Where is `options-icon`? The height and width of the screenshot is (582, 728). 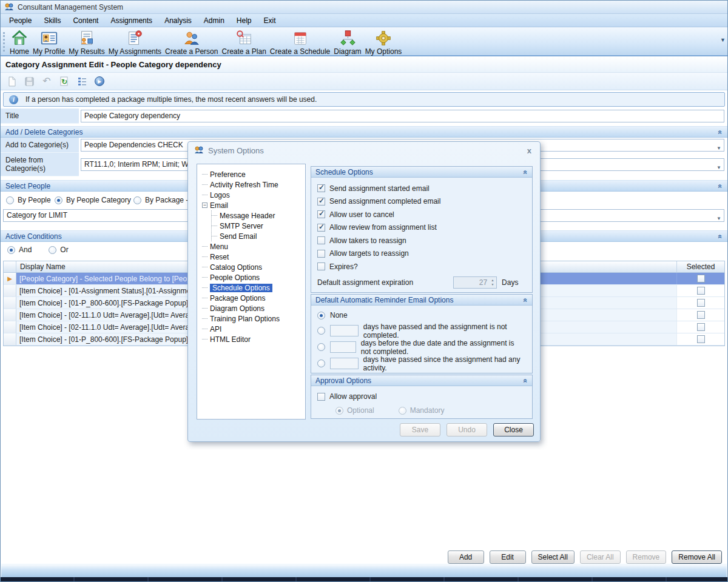 options-icon is located at coordinates (383, 38).